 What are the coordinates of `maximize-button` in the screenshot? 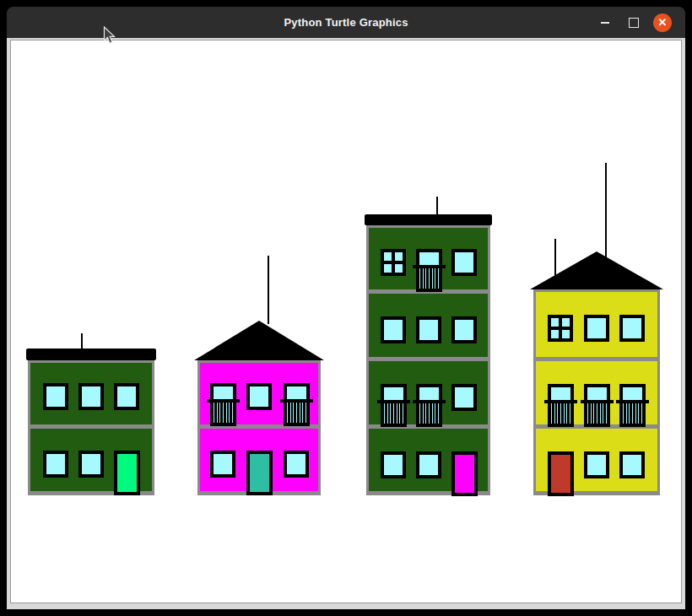 It's located at (634, 23).